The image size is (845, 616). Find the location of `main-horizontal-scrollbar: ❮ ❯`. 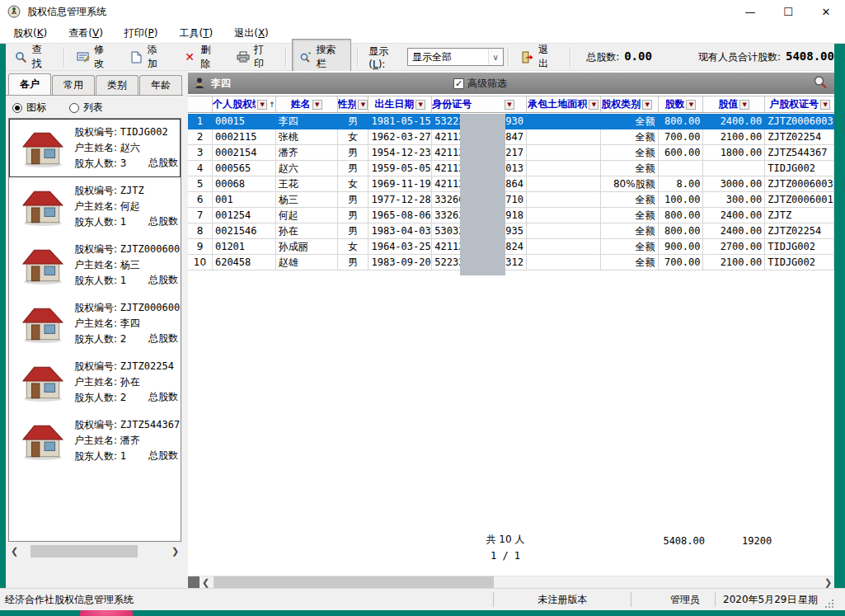

main-horizontal-scrollbar: ❮ ❯ is located at coordinates (511, 582).